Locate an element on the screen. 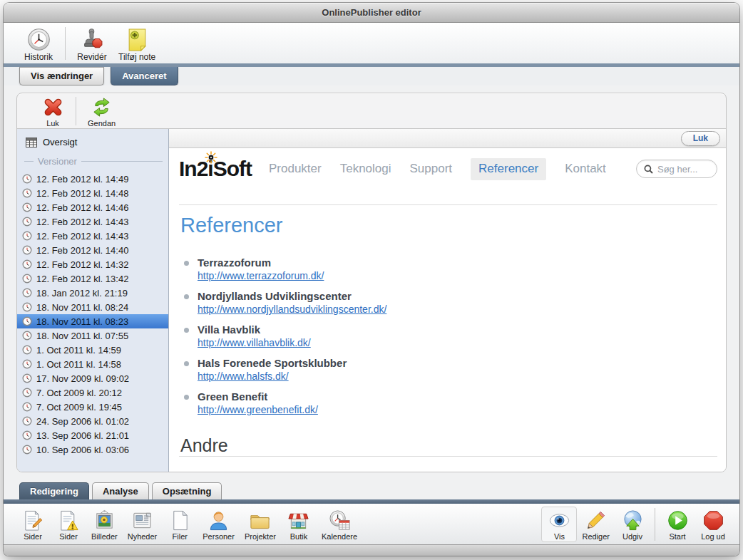 This screenshot has height=560, width=743. sider-edit-label: Sider is located at coordinates (33, 536).